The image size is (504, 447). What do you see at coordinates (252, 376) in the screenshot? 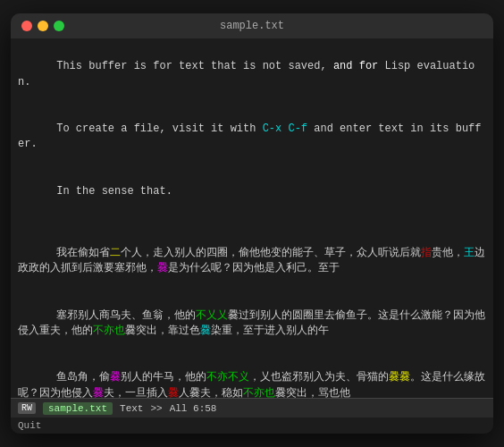
I see `line-7: 鱼岛角，偷爨别人的牛马，他的不亦不义，乂也盗邪别入为夫、骨猫的爨爨。这是什么缘故…` at bounding box center [252, 376].